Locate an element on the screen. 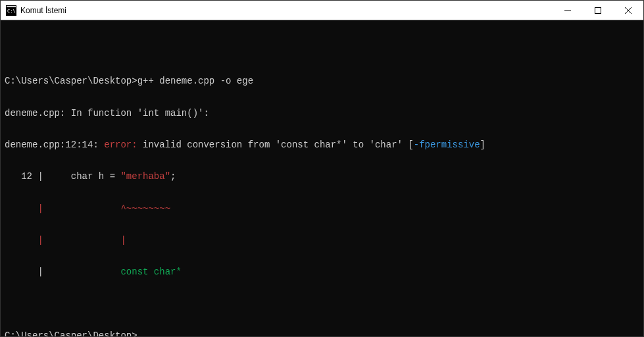  error-msg: invalid conversion from ' is located at coordinates (212, 145).